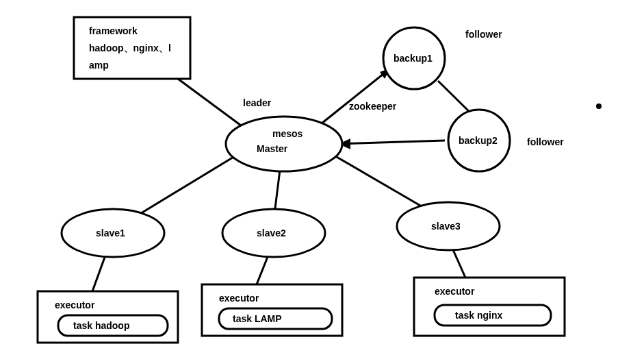 The height and width of the screenshot is (355, 644). What do you see at coordinates (484, 34) in the screenshot?
I see `backup1-label: follower` at bounding box center [484, 34].